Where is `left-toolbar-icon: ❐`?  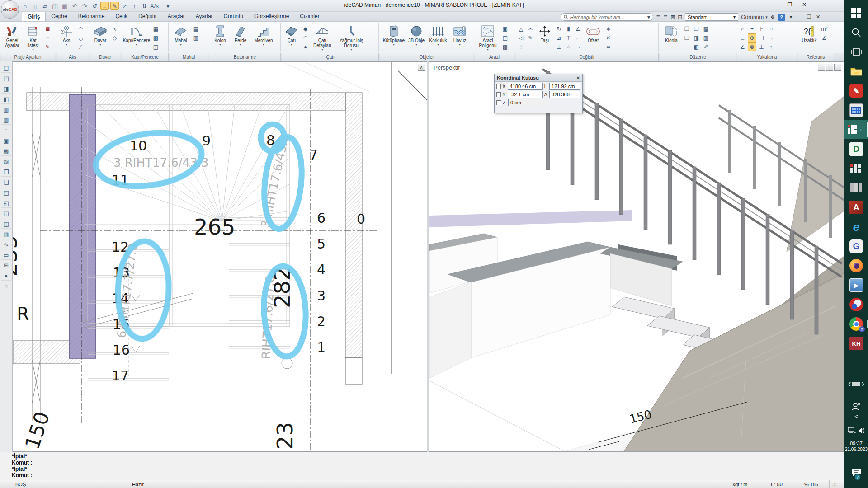 left-toolbar-icon: ❐ is located at coordinates (6, 172).